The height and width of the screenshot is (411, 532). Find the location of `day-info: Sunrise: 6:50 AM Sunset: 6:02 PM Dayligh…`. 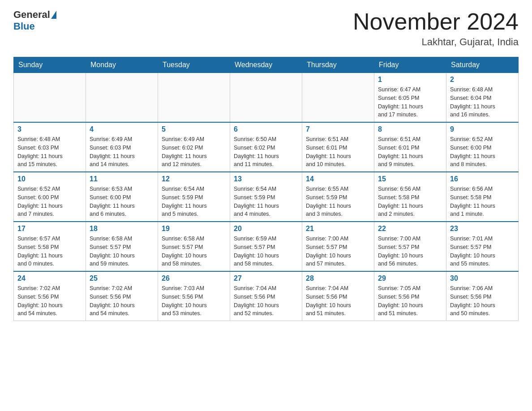

day-info: Sunrise: 6:50 AM Sunset: 6:02 PM Dayligh… is located at coordinates (266, 152).